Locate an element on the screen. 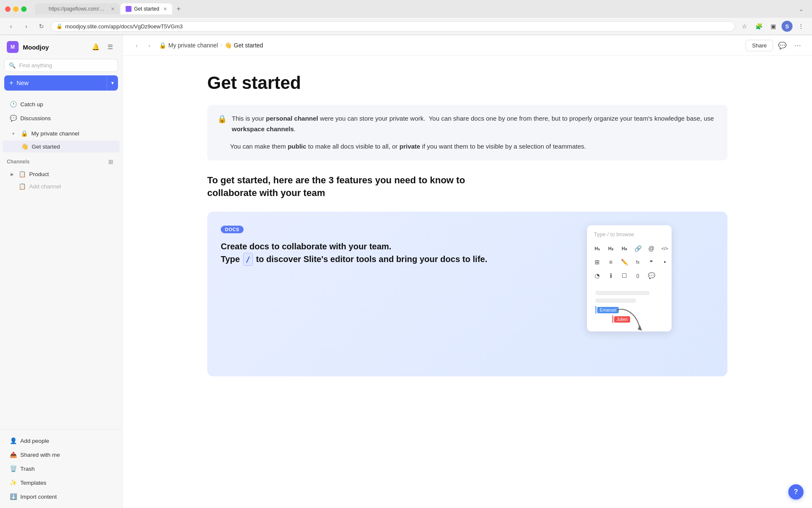  bookmark-btn: ☆ is located at coordinates (744, 26).